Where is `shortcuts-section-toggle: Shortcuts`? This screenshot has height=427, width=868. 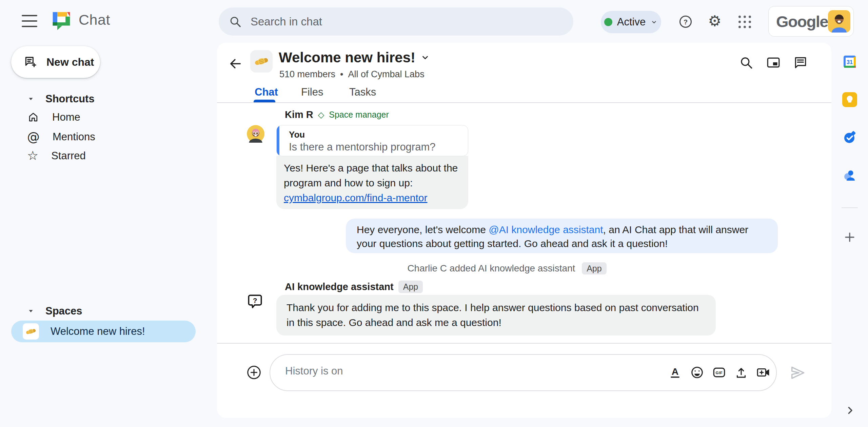 shortcuts-section-toggle: Shortcuts is located at coordinates (61, 99).